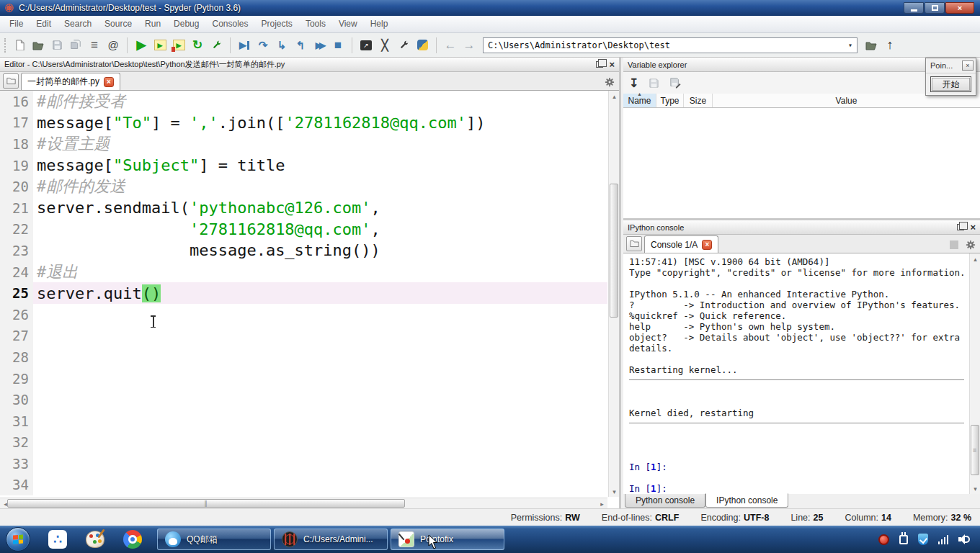 The image size is (980, 553). What do you see at coordinates (600, 65) in the screenshot?
I see `editor-float-icon` at bounding box center [600, 65].